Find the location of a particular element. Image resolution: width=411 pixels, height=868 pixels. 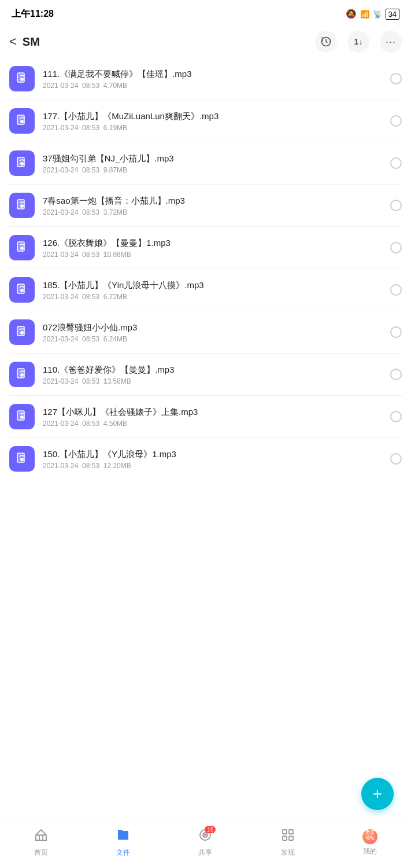

file-meta: 2021-03-24 08:53 6.19MB is located at coordinates (214, 128).